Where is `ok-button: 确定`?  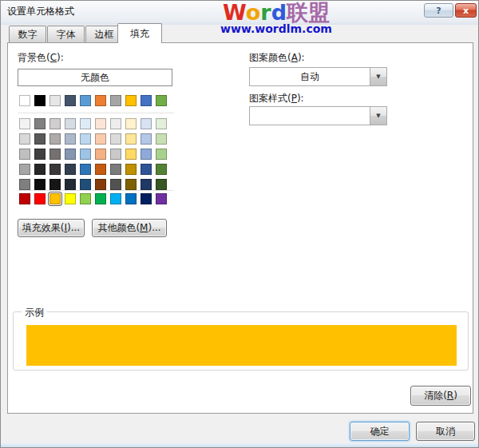
ok-button: 确定 is located at coordinates (380, 431).